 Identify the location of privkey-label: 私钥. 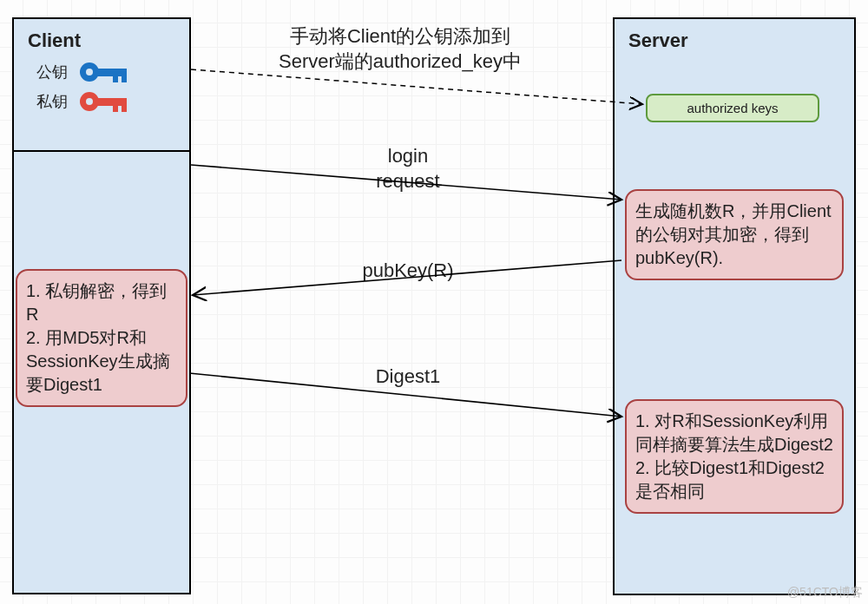
(56, 102).